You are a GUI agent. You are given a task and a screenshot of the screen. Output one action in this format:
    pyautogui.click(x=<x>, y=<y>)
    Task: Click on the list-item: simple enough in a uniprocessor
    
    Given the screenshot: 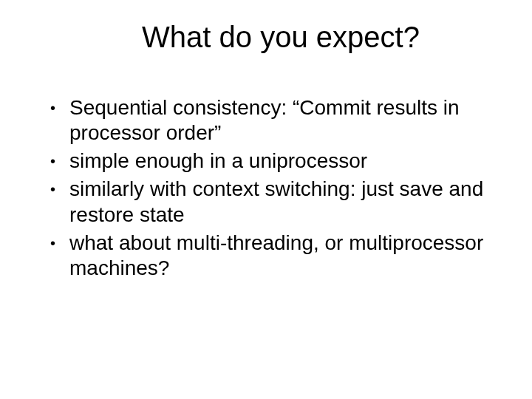 What is the action you would take?
    pyautogui.click(x=269, y=161)
    